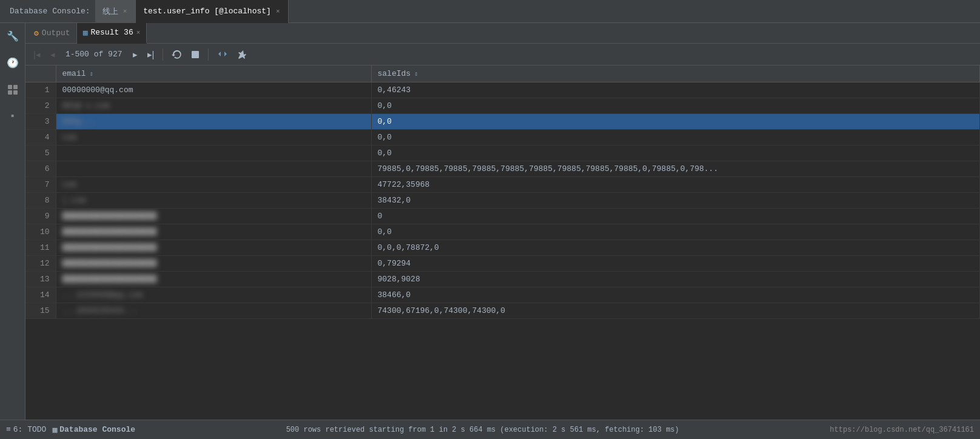 The height and width of the screenshot is (439, 980). Describe the element at coordinates (503, 153) in the screenshot. I see `table-row: 5 0,0` at that location.